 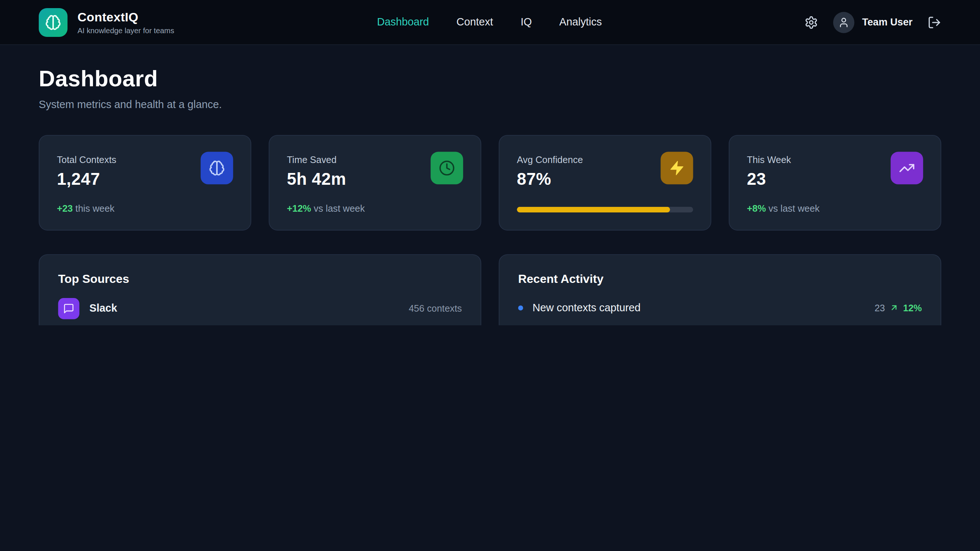 I want to click on clock-icon, so click(x=447, y=168).